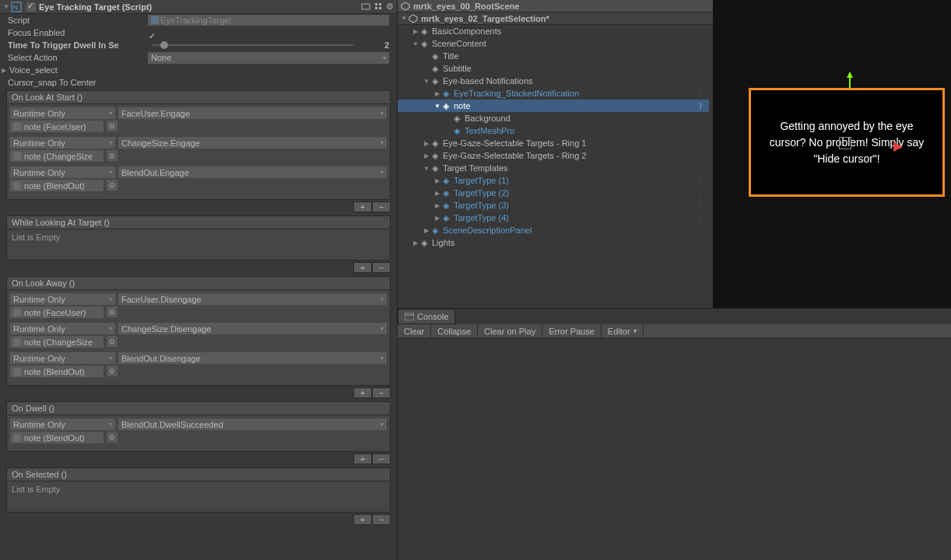 Image resolution: width=951 pixels, height=560 pixels. What do you see at coordinates (454, 331) in the screenshot?
I see `collapse-button: Collapse` at bounding box center [454, 331].